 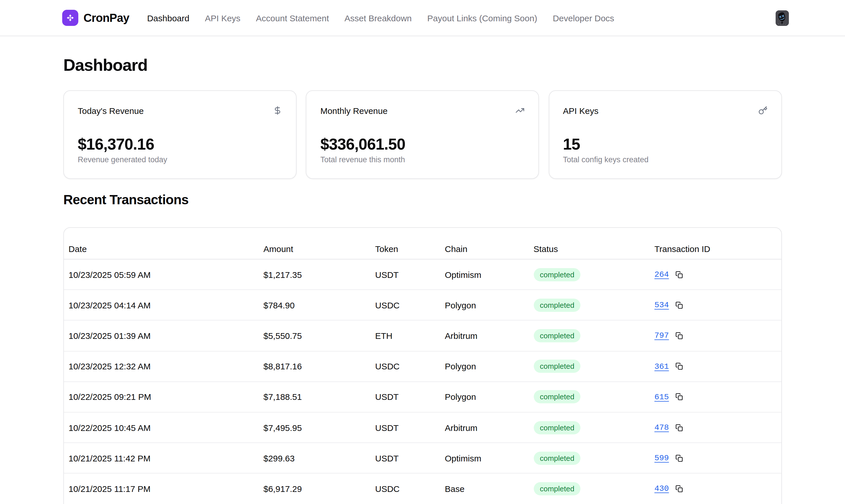 I want to click on transaction-id-link: 797, so click(x=661, y=336).